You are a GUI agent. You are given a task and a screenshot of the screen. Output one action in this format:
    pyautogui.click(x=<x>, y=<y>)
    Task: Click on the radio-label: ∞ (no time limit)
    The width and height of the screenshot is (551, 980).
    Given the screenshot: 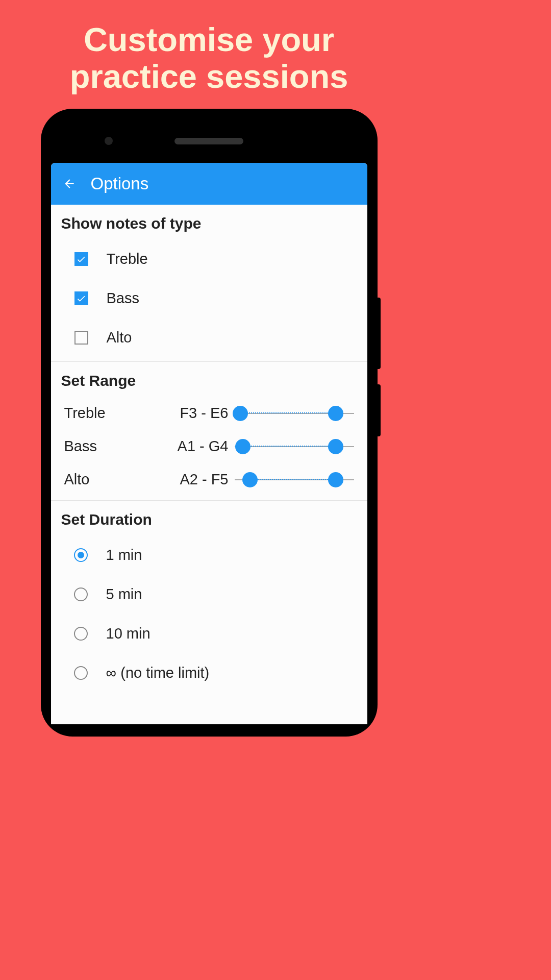 What is the action you would take?
    pyautogui.click(x=158, y=673)
    